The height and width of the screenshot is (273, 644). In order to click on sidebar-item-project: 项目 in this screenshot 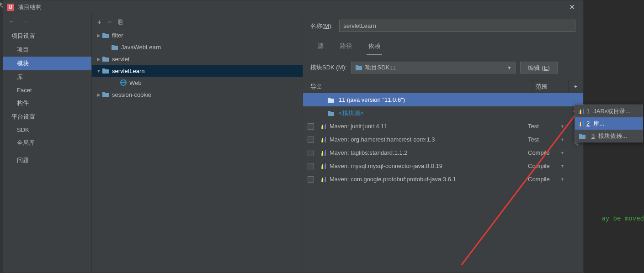, I will do `click(48, 50)`.